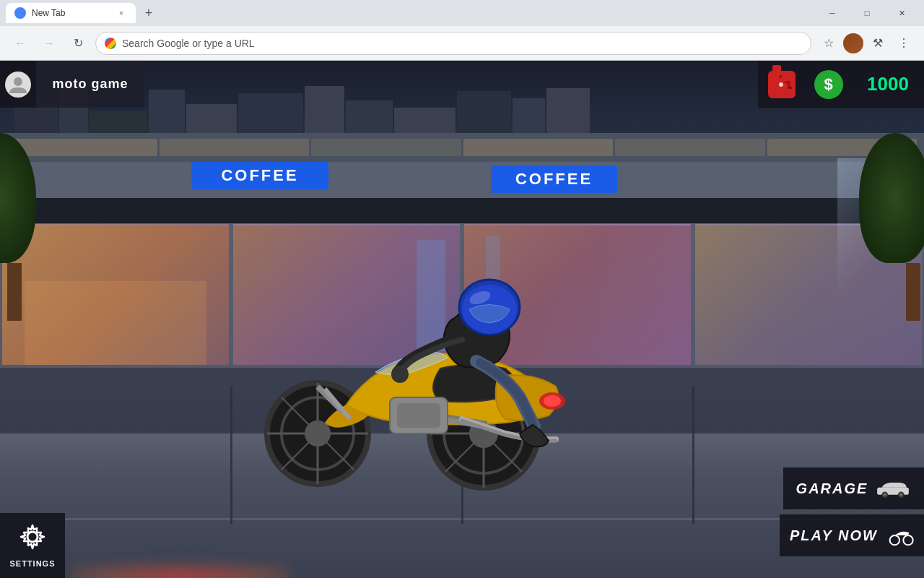 This screenshot has width=924, height=578. I want to click on hud-user-icon, so click(18, 85).